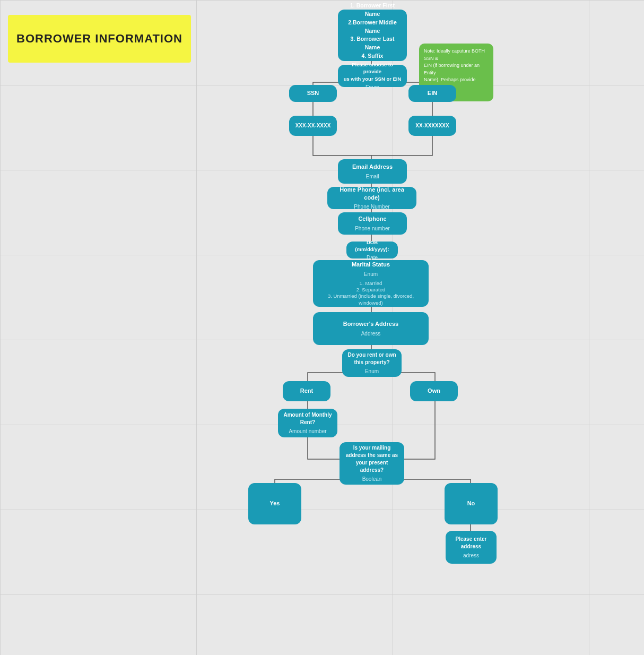 This screenshot has height=655, width=644. What do you see at coordinates (372, 76) in the screenshot?
I see `ssn-ein-choice-node: Please choose to provideus with your SSN…` at bounding box center [372, 76].